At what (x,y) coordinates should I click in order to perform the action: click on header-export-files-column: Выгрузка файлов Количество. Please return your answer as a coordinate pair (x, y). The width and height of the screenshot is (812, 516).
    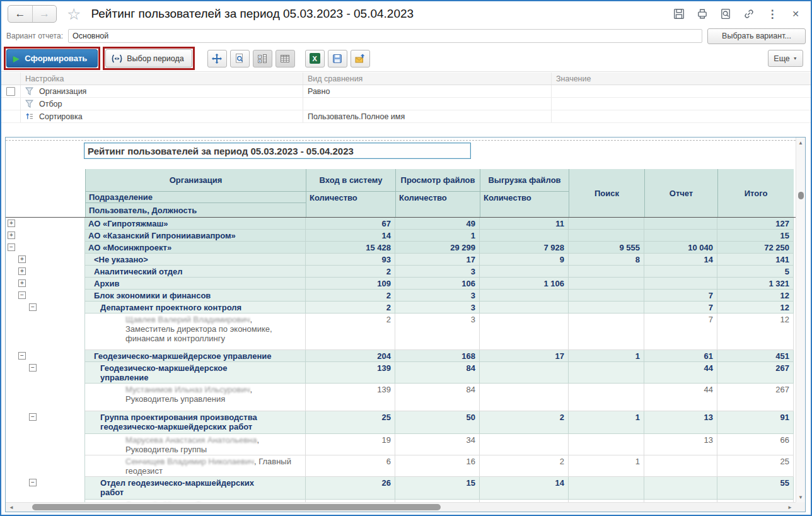
    Looking at the image, I should click on (525, 193).